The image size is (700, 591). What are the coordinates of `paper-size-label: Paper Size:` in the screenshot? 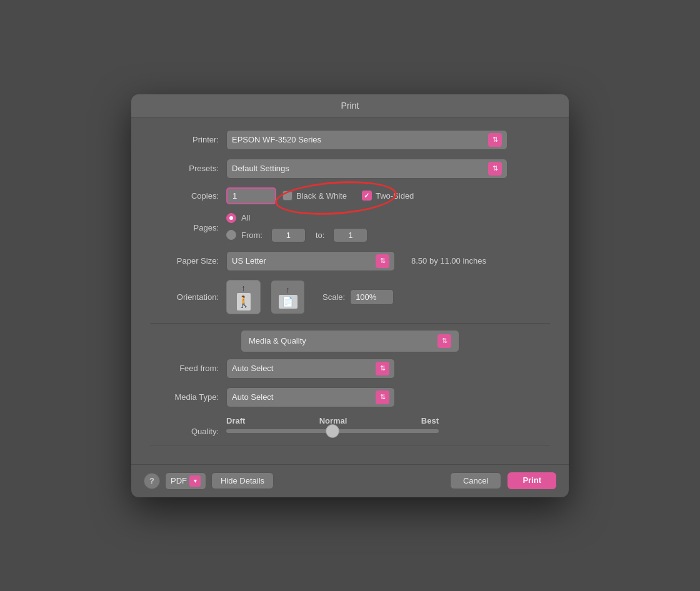 It's located at (184, 261).